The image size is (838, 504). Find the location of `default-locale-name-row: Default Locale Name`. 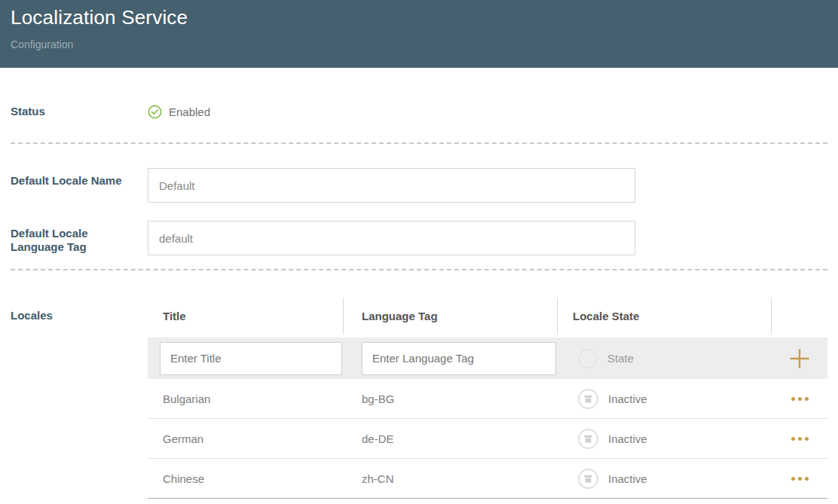

default-locale-name-row: Default Locale Name is located at coordinates (419, 185).